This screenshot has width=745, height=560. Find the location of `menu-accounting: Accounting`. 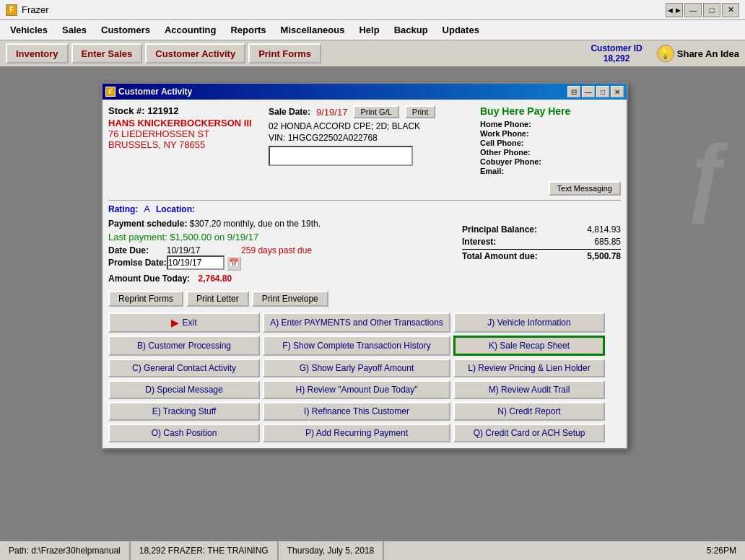

menu-accounting: Accounting is located at coordinates (191, 30).